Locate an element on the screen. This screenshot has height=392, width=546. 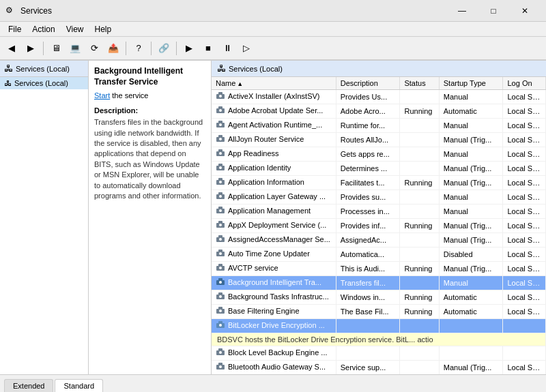
table-row: BitLocker Drive Encryption ... is located at coordinates (379, 326).